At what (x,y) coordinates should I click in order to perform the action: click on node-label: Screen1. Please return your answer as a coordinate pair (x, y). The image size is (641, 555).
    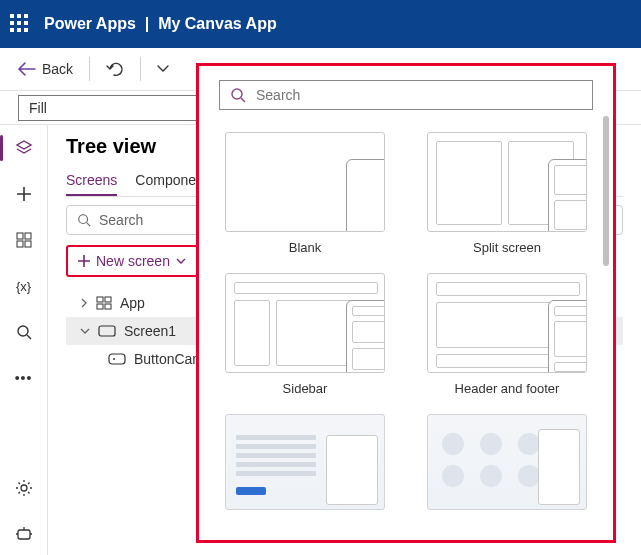
    Looking at the image, I should click on (150, 331).